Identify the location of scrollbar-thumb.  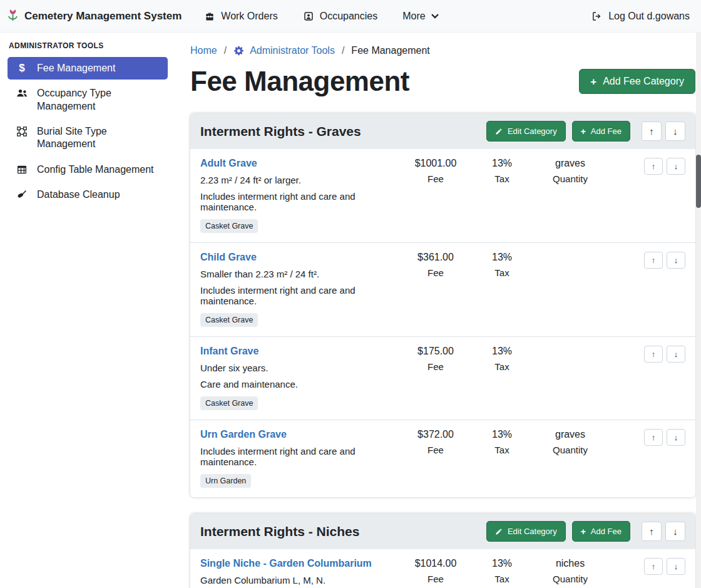
(698, 182).